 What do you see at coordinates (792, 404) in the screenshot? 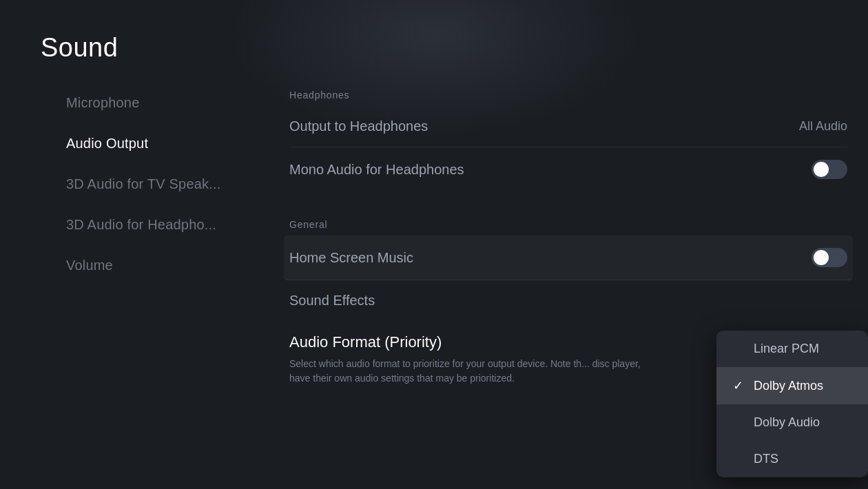
I see `audio-format-dropdown: Linear PCM ✓ Dolby Atmos Dolby Audio DTS` at bounding box center [792, 404].